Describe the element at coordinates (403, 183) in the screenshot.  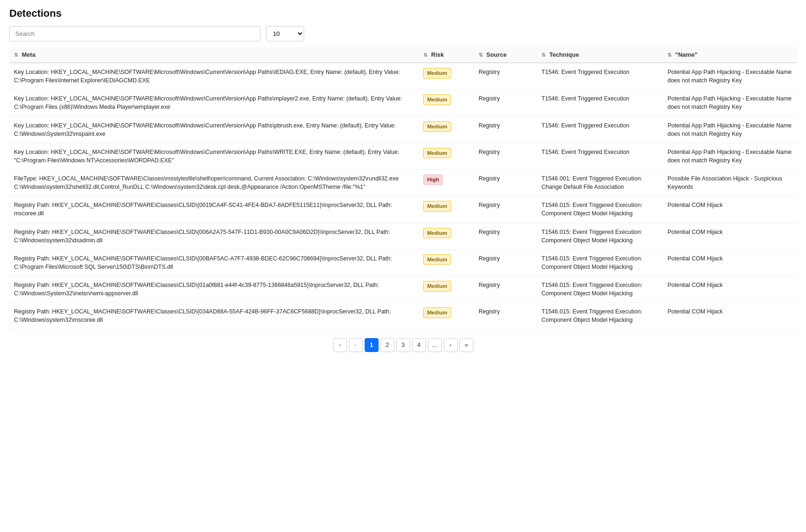
I see `table-row: FileType: HKEY_LOCAL_MACHINE\SOFTWARE\Cl…` at that location.